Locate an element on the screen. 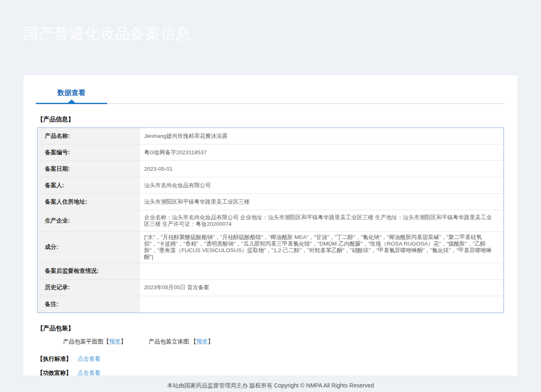 The height and width of the screenshot is (392, 541). standard-view-link: 点击查看 is located at coordinates (89, 359).